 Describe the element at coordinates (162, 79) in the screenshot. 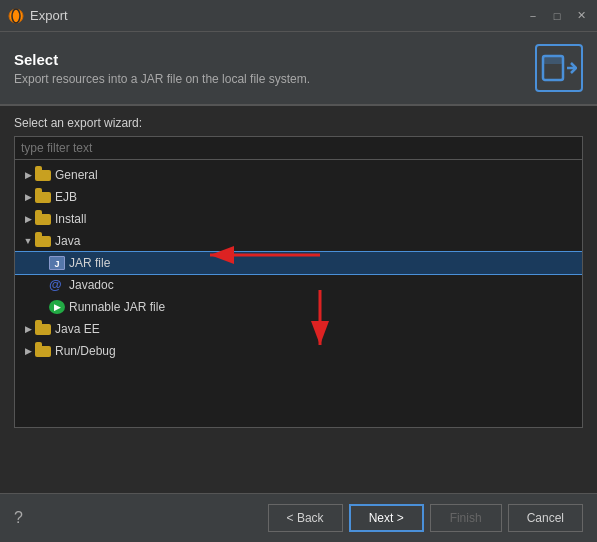

I see `page-description: Export resources into a JAR file on the …` at that location.